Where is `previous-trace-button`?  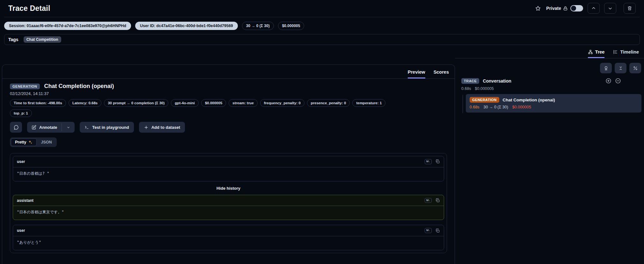
previous-trace-button is located at coordinates (594, 8).